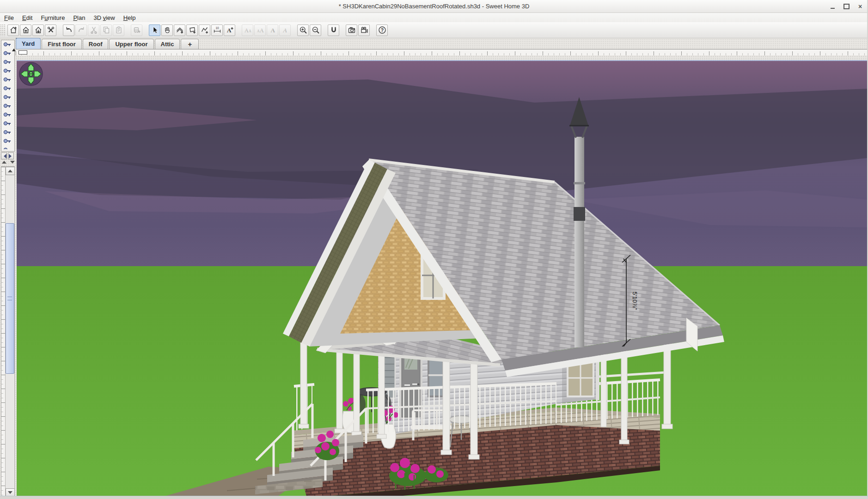 This screenshot has height=499, width=868. What do you see at coordinates (382, 30) in the screenshot?
I see `help-icon: ?` at bounding box center [382, 30].